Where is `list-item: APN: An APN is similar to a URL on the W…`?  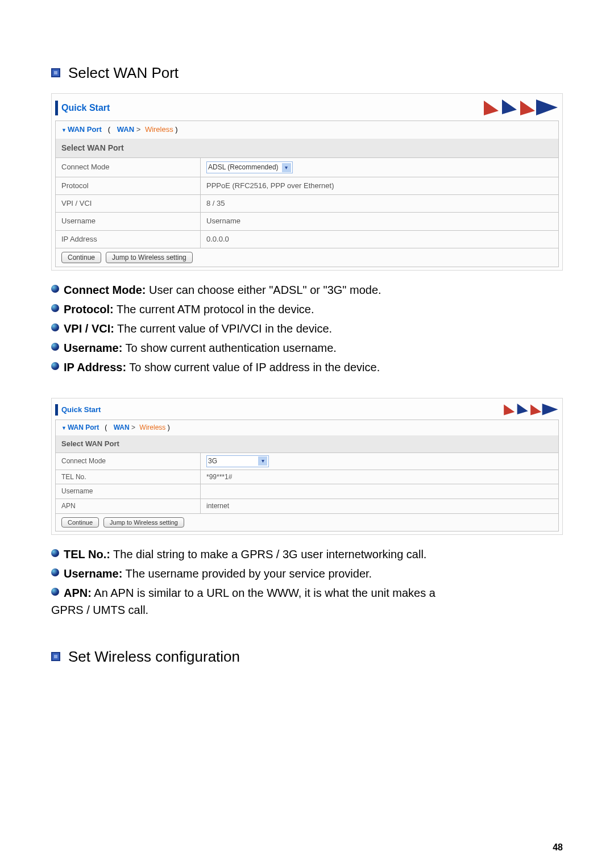 list-item: APN: An APN is similar to a URL on the W… is located at coordinates (307, 593).